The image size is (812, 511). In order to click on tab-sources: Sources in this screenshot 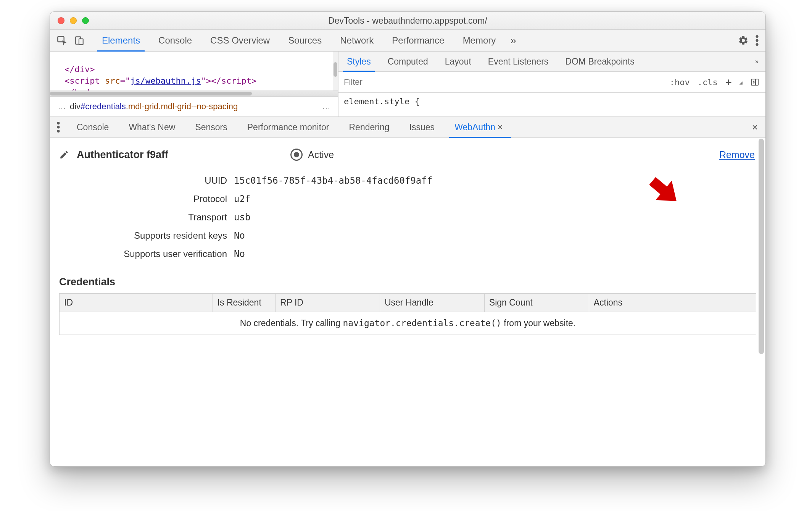, I will do `click(305, 40)`.